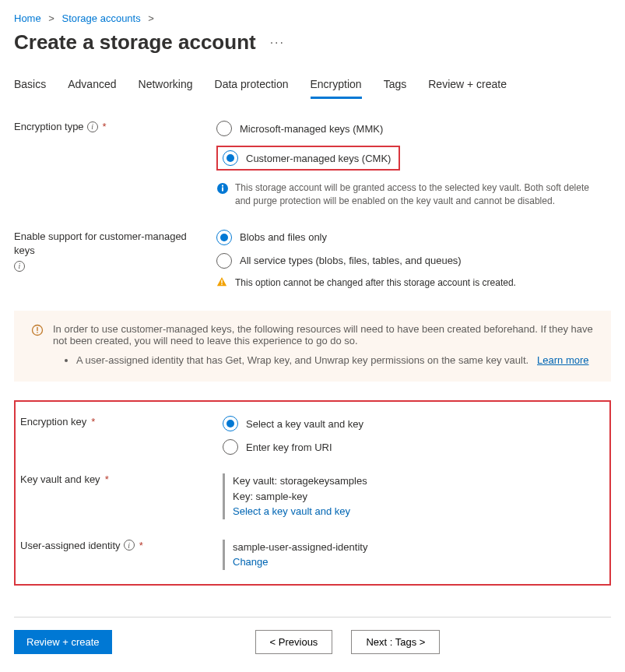 The width and height of the screenshot is (625, 672). Describe the element at coordinates (413, 554) in the screenshot. I see `user-assigned-identity-value: sample-user-assigned-identity Change` at that location.